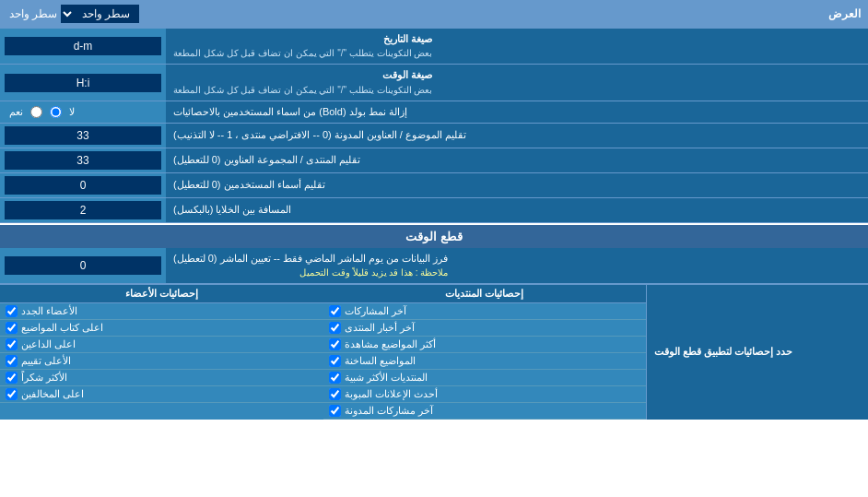  Describe the element at coordinates (83, 83) in the screenshot. I see `time-format-input` at that location.